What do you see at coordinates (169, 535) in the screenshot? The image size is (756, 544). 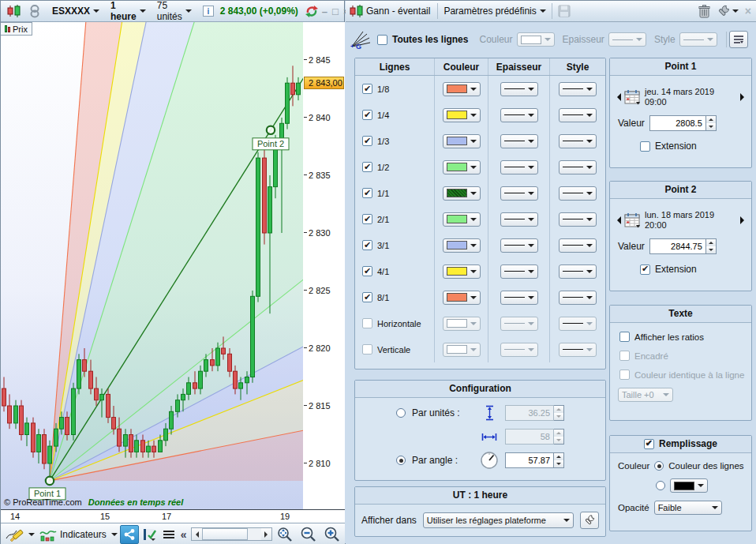 I see `chart-menu-button` at bounding box center [169, 535].